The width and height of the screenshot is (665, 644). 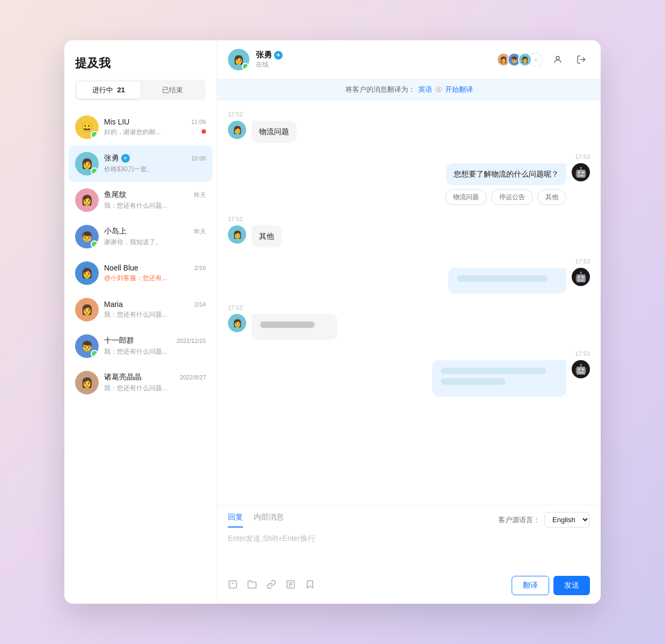 What do you see at coordinates (141, 383) in the screenshot?
I see `conversation-item: 👩 诸葛亮晶晶 2022/8/27 我：您还有什么问题...` at bounding box center [141, 383].